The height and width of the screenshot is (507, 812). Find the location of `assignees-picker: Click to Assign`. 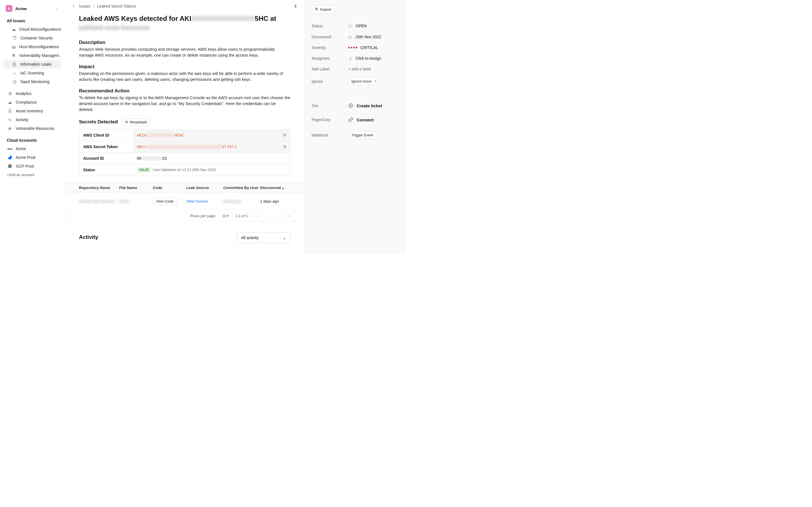

assignees-picker: Click to Assign is located at coordinates (365, 58).